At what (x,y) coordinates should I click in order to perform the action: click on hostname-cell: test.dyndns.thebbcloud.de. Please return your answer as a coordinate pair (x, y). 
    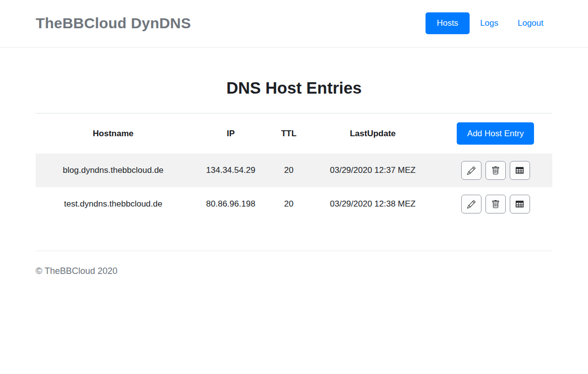
    Looking at the image, I should click on (113, 204).